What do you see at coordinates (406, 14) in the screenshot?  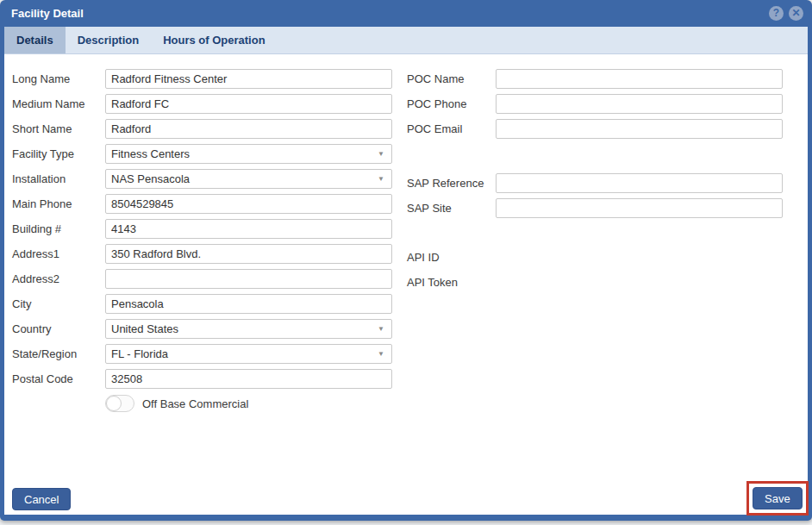 I see `dialog-titlebar: Facility Detail ? ✕` at bounding box center [406, 14].